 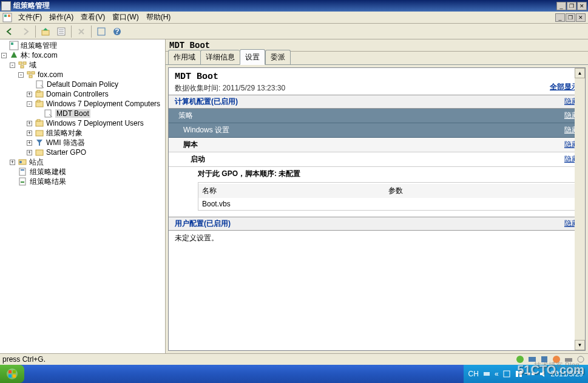 What do you see at coordinates (572, 6) in the screenshot?
I see `maximize-button: ❐` at bounding box center [572, 6].